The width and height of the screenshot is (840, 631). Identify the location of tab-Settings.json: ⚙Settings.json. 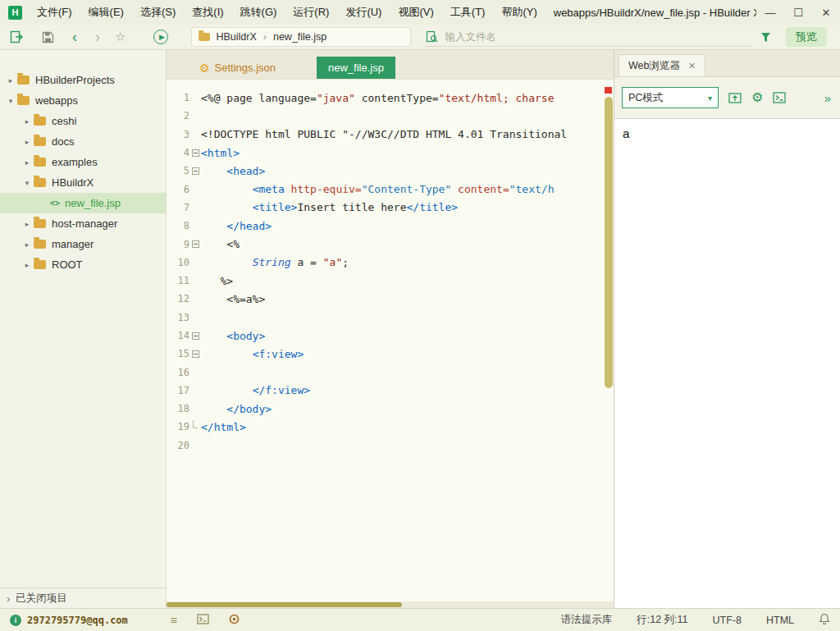
(238, 67).